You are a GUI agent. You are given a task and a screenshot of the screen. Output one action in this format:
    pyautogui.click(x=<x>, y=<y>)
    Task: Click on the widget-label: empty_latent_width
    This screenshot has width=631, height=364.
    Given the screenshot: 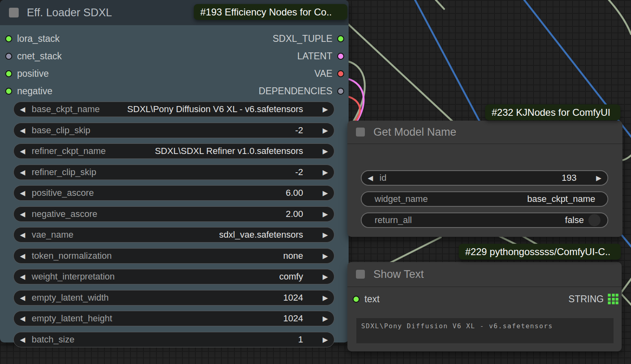 What is the action you would take?
    pyautogui.click(x=70, y=298)
    